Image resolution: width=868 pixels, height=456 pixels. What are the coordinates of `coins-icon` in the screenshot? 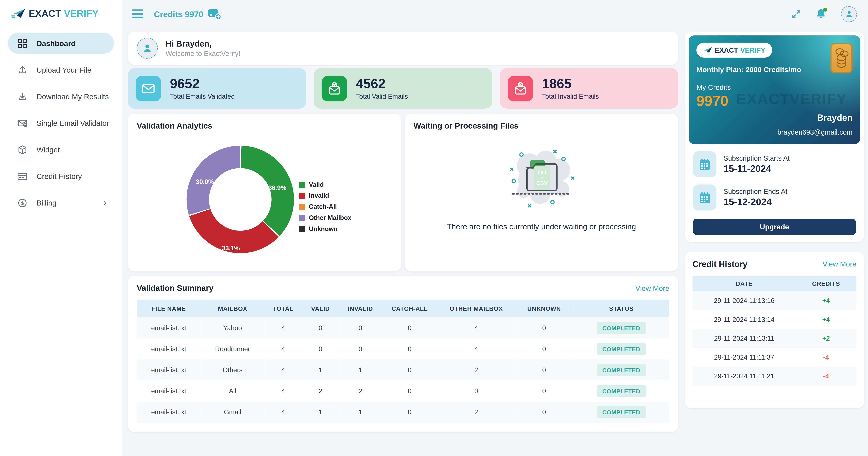 It's located at (841, 58).